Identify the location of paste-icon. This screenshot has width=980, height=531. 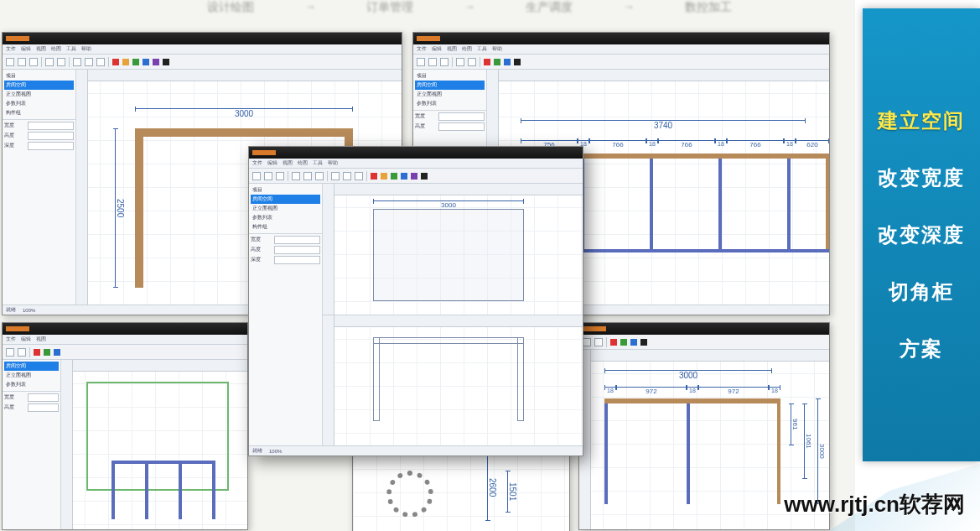
(319, 176).